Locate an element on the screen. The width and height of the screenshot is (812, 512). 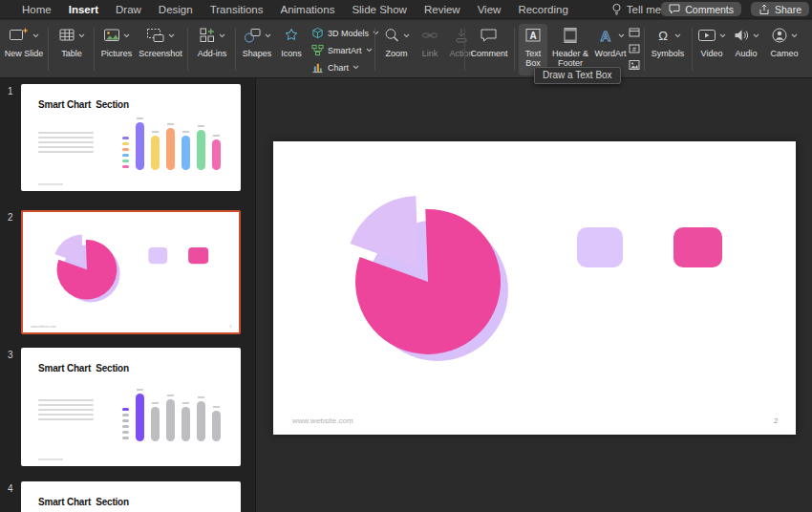
add-ins-button: Add-ins is located at coordinates (212, 50).